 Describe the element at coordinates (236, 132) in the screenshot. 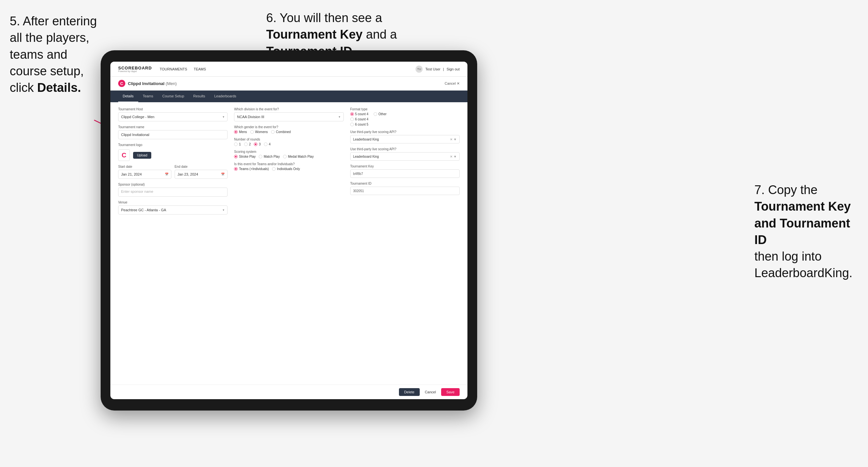

I see `radio-mens-circle` at that location.